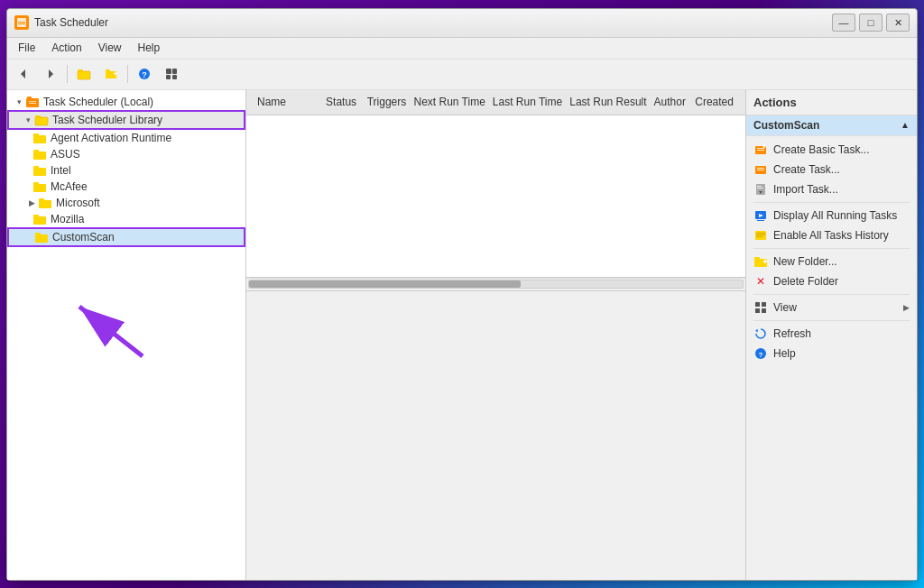  Describe the element at coordinates (761, 235) in the screenshot. I see `enable-history-icon` at that location.